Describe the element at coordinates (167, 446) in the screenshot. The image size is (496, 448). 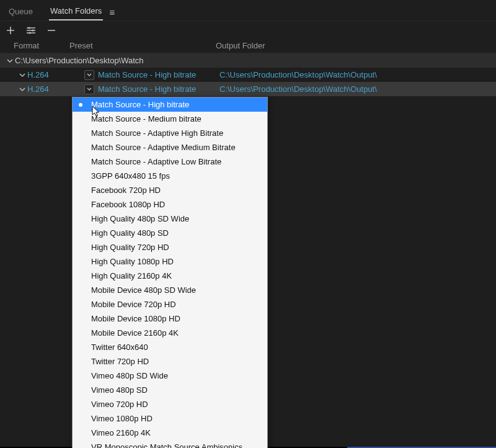
I see `preset-option-label: VR Monoscopic Match Source Ambisonics` at that location.